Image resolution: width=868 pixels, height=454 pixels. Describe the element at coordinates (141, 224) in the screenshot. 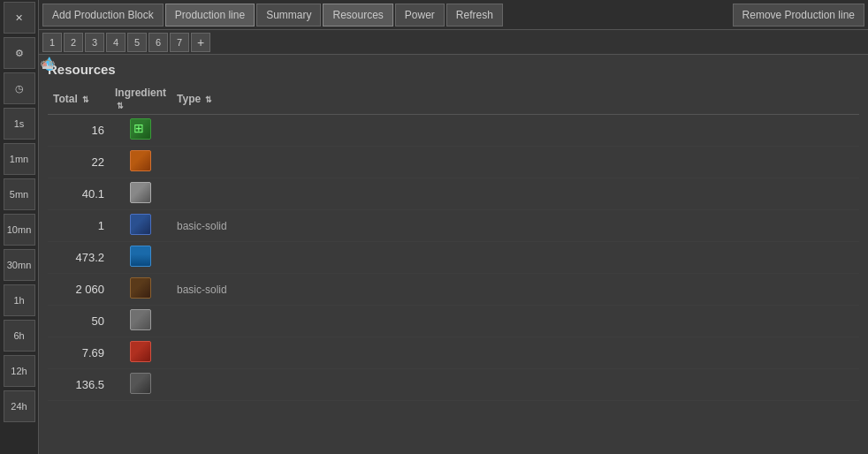

I see `mineral-icon` at that location.